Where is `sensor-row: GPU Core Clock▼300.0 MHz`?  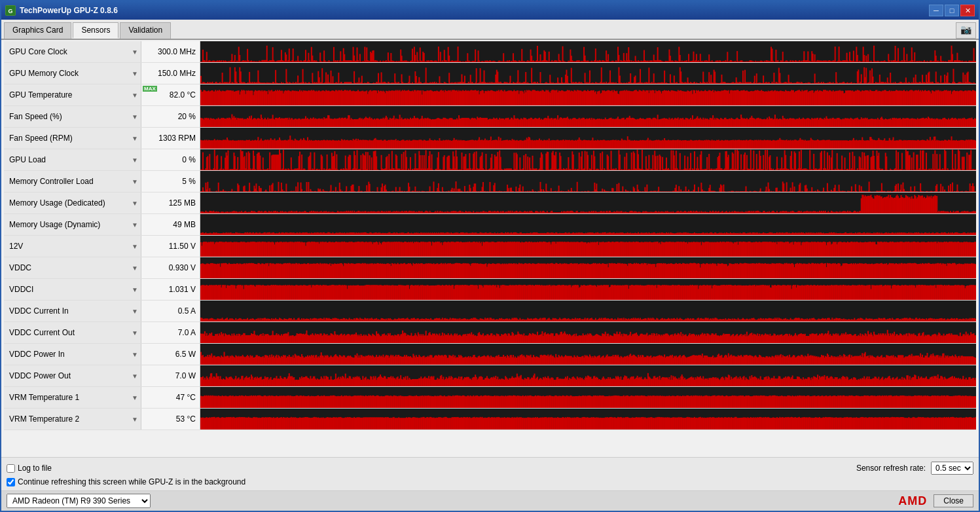 sensor-row: GPU Core Clock▼300.0 MHz is located at coordinates (490, 52).